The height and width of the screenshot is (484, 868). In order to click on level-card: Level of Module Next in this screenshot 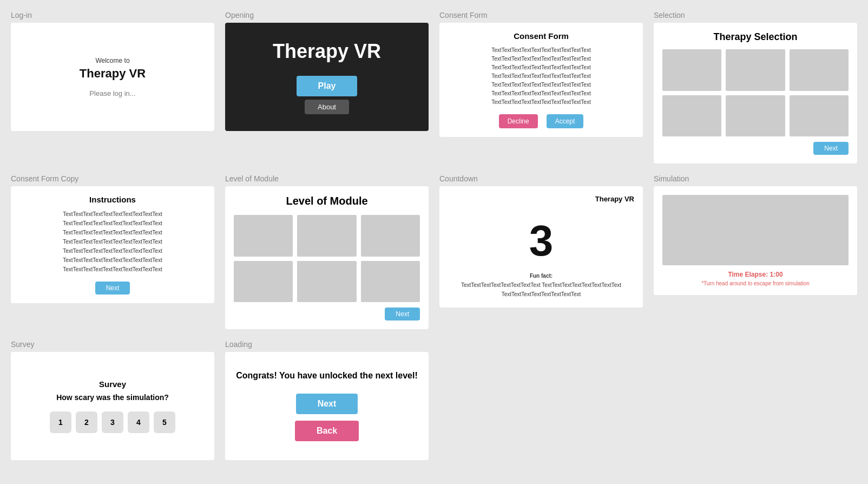, I will do `click(327, 258)`.